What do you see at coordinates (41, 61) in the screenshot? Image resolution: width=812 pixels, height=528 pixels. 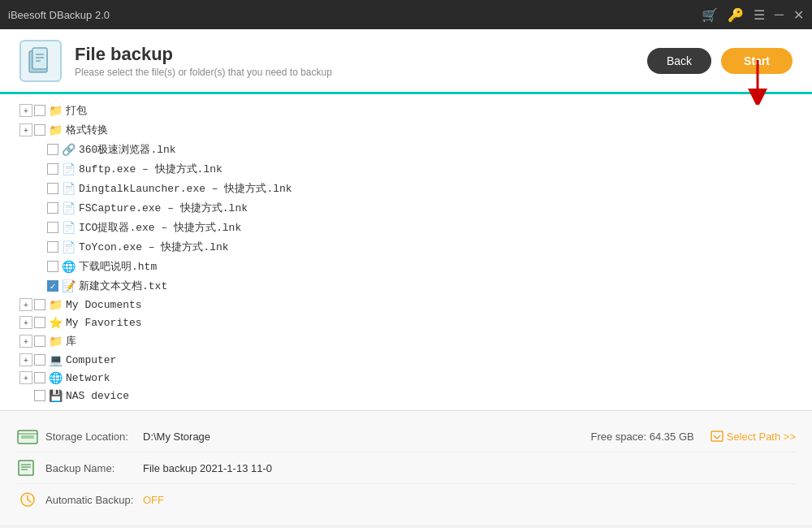 I see `file-backup-icon` at bounding box center [41, 61].